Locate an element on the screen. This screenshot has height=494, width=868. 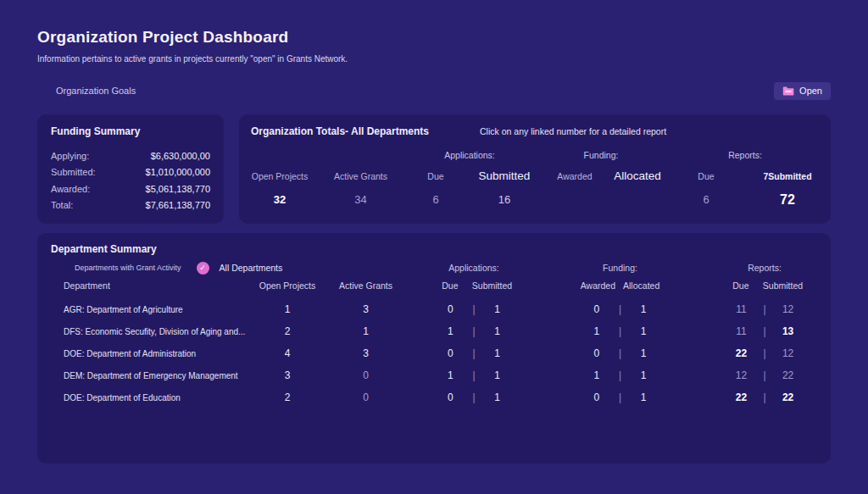
org-totals-column-label: 7Submitted is located at coordinates (787, 176).